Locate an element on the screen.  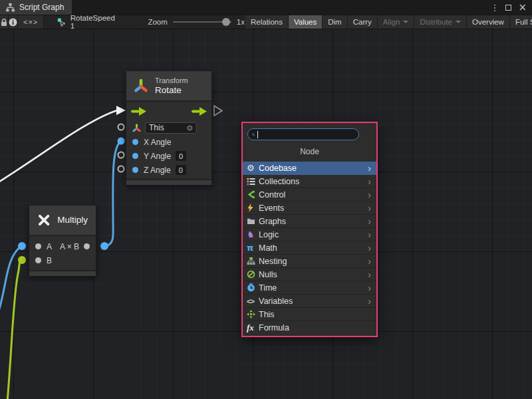
search-icon is located at coordinates (254, 134).